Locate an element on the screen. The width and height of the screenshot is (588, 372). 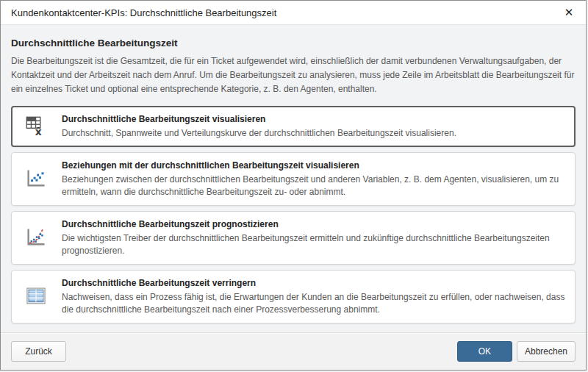
option-description: Nachweisen, dass ein Prozess fähig ist, … is located at coordinates (314, 304).